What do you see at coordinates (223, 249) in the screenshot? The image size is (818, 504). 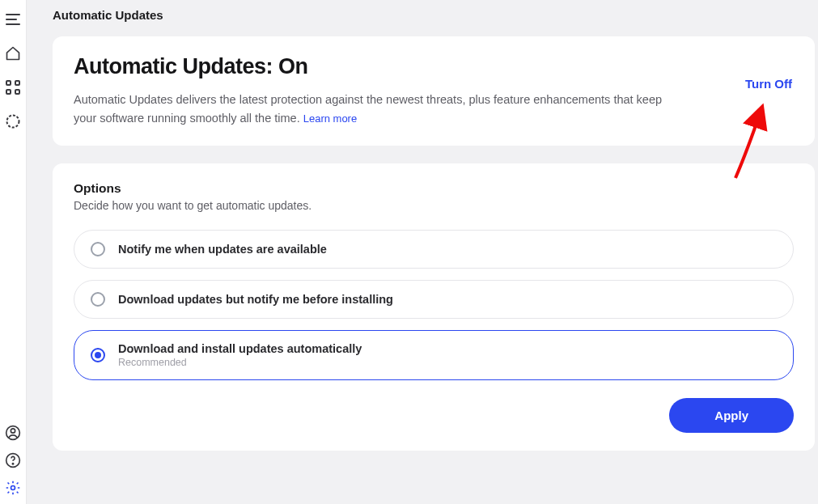 I see `option-label: Notify me when updates are available` at bounding box center [223, 249].